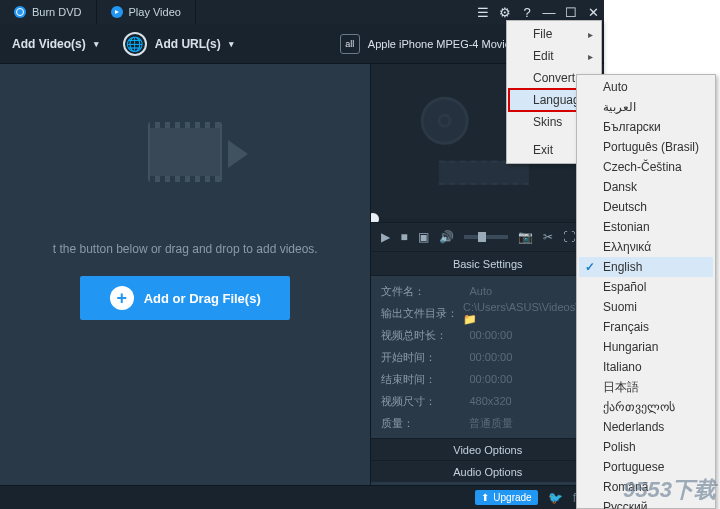 The width and height of the screenshot is (720, 509). I want to click on play-icon, so click(117, 12).